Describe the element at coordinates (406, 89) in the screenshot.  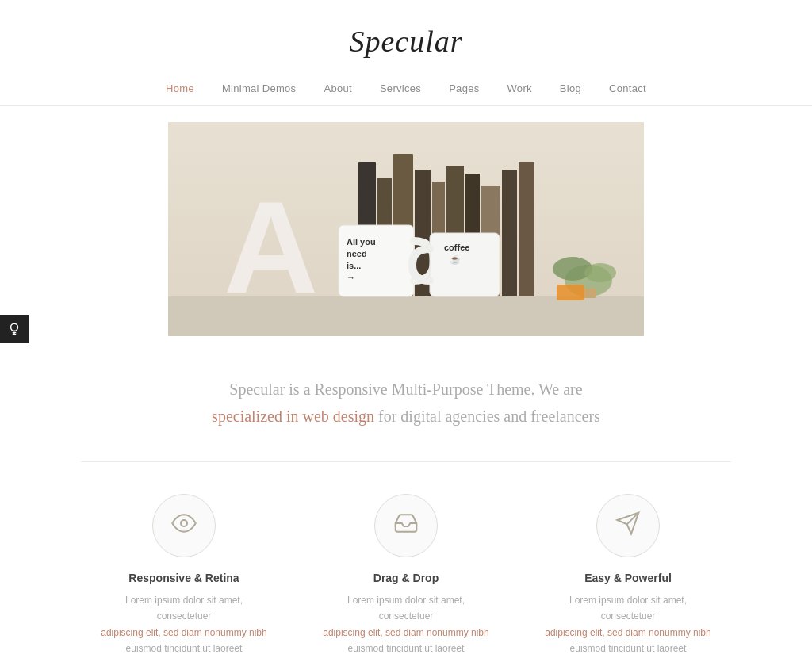
I see `main-nav: Home Minimal Demos About Services Pages …` at that location.